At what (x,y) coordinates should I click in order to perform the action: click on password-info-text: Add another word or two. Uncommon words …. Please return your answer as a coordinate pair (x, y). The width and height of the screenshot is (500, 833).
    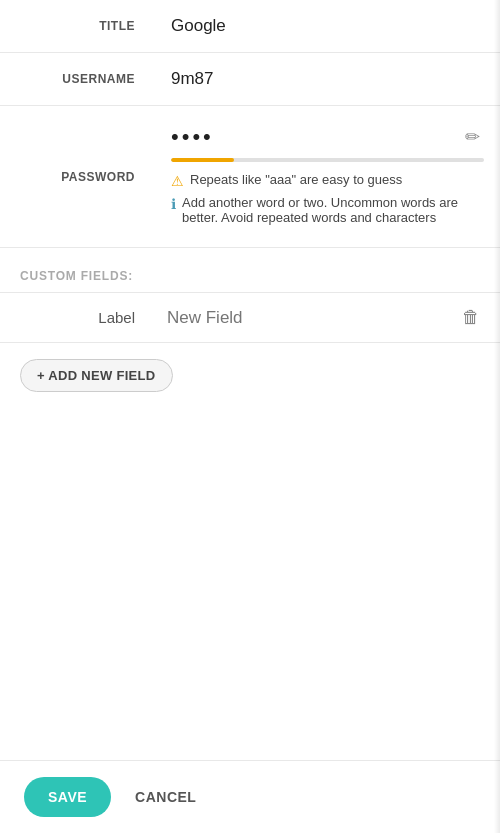
    Looking at the image, I should click on (333, 210).